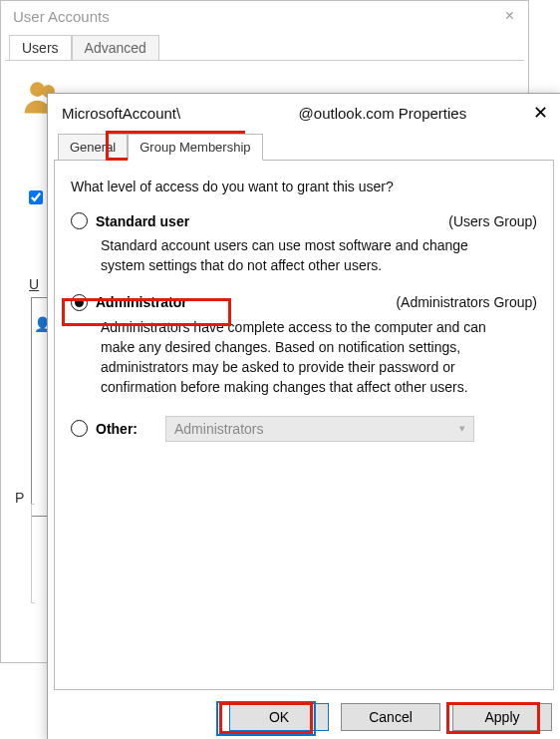 The image size is (560, 739). What do you see at coordinates (33, 554) in the screenshot?
I see `bg-groupbox` at bounding box center [33, 554].